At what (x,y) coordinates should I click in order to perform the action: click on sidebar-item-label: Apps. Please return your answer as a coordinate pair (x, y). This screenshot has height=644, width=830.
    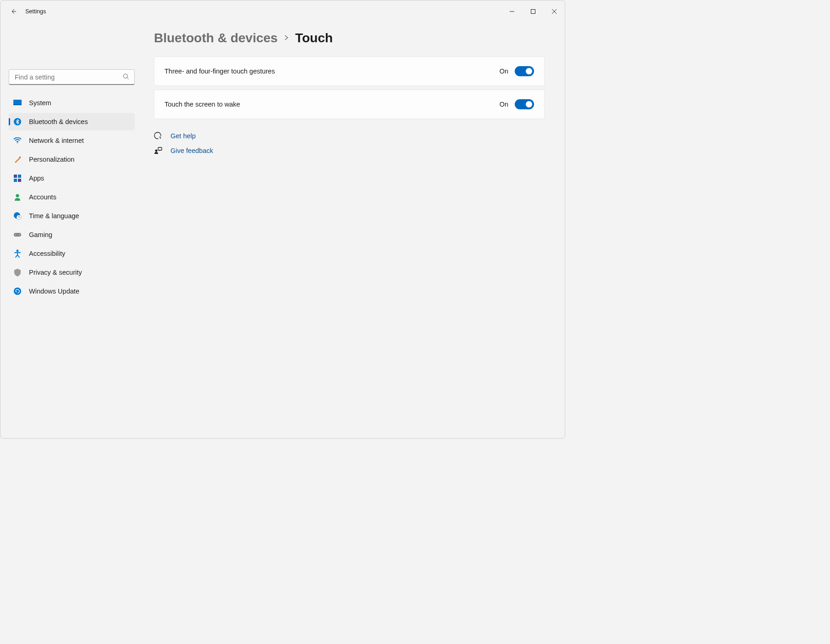
    Looking at the image, I should click on (37, 178).